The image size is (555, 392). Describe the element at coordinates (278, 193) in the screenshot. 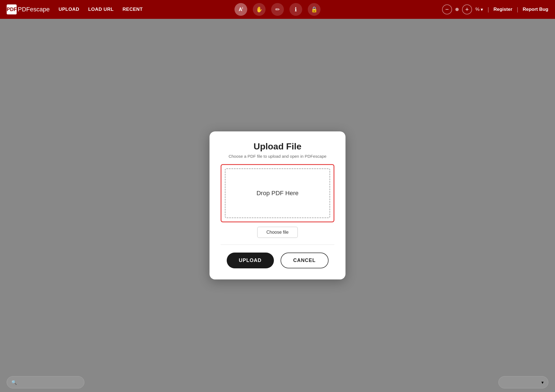

I see `drop-text: Drop PDF Here` at that location.